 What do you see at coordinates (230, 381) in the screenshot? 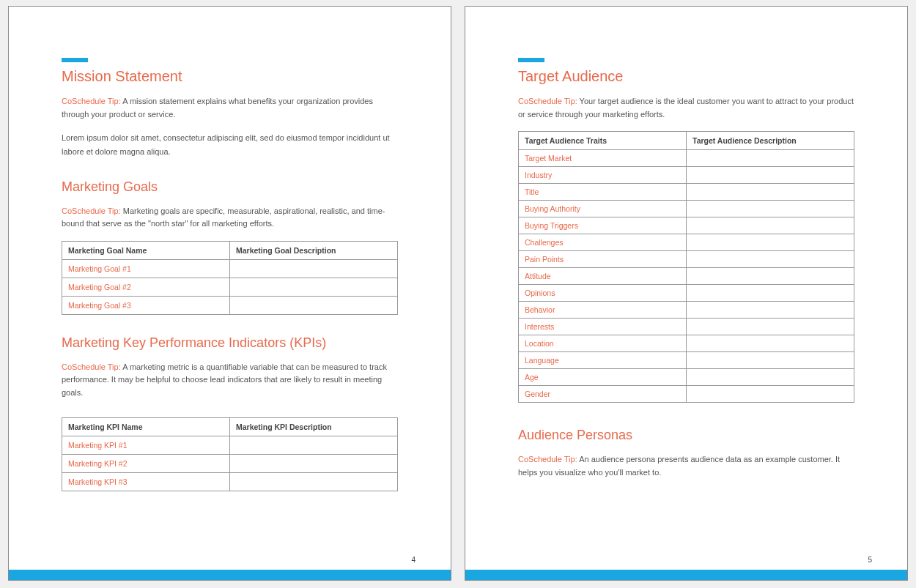
I see `kpis-tip: CoSchedule Tip: A marketing metric is a …` at bounding box center [230, 381].